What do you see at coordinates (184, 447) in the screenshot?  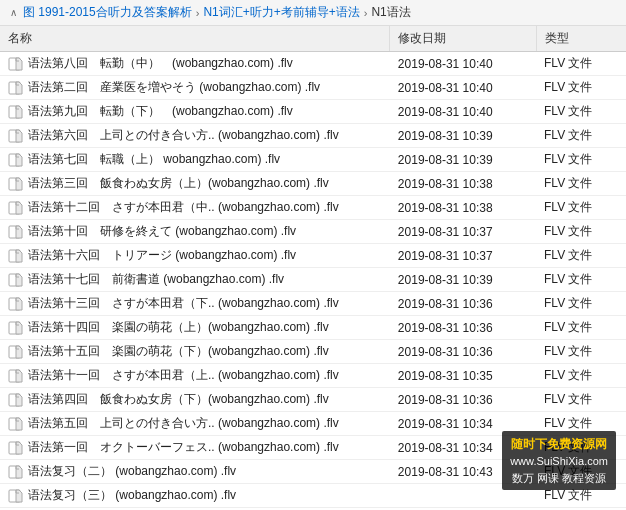 I see `file-name-text: 语法第一回 オクトーバーフェス.. (wobangzhao.com) .flv` at bounding box center [184, 447].